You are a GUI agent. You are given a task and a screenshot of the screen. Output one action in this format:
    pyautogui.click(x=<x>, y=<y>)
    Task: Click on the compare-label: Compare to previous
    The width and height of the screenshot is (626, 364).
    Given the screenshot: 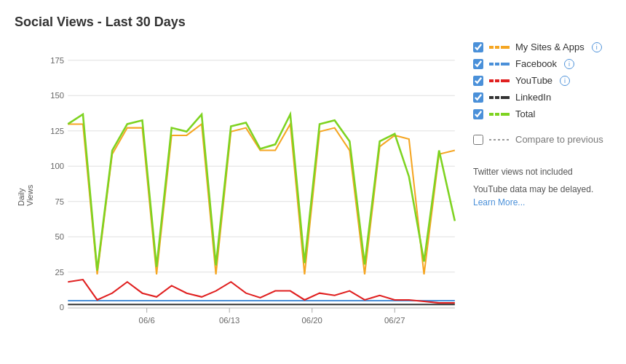 What is the action you would take?
    pyautogui.click(x=559, y=140)
    